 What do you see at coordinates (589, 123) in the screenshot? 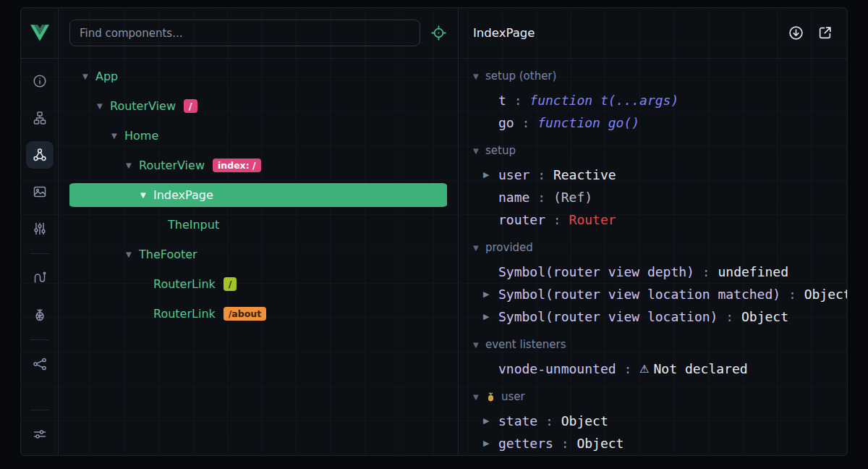
I see `property-value: function go()` at bounding box center [589, 123].